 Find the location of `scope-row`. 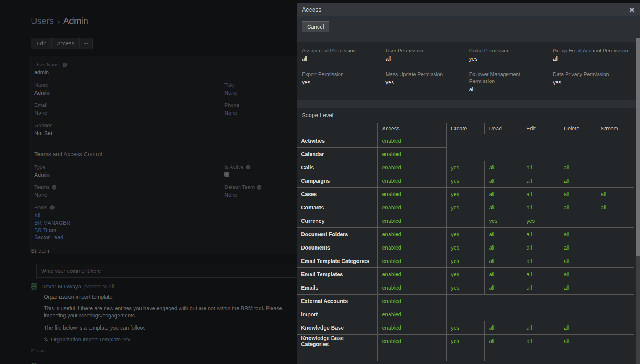

scope-row is located at coordinates (465, 355).